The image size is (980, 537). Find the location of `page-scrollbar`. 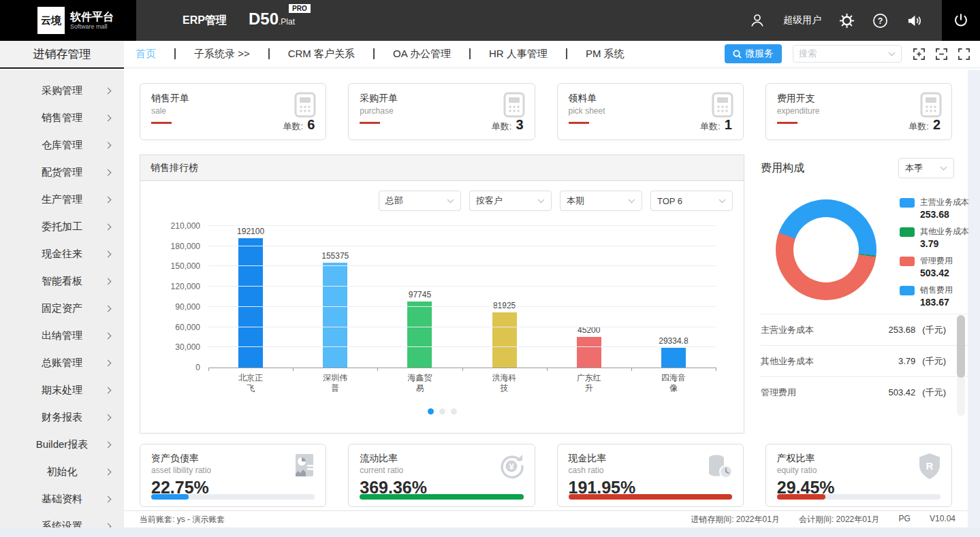

page-scrollbar is located at coordinates (974, 299).